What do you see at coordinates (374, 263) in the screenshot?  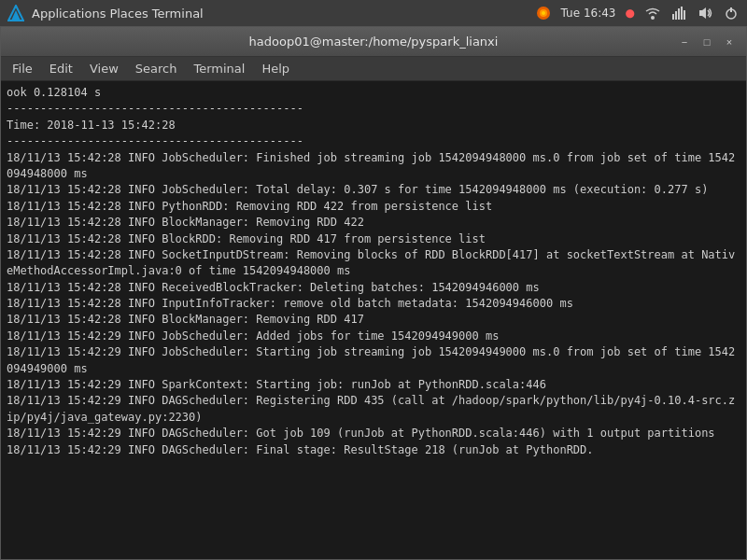 I see `terminal-line-10: 18/11/13 15:42:28 INFO SocketInputDStrea…` at bounding box center [374, 263].